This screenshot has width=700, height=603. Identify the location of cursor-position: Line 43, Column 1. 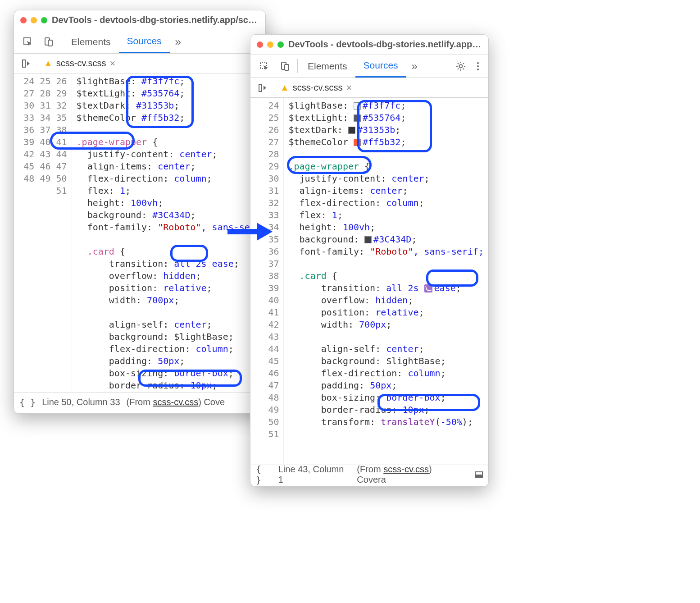
(314, 475).